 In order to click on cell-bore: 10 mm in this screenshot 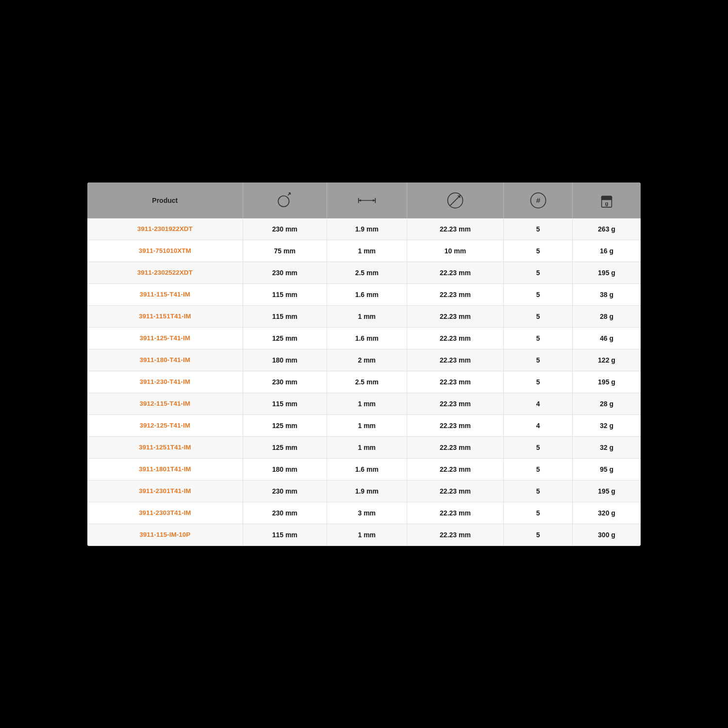, I will do `click(455, 250)`.